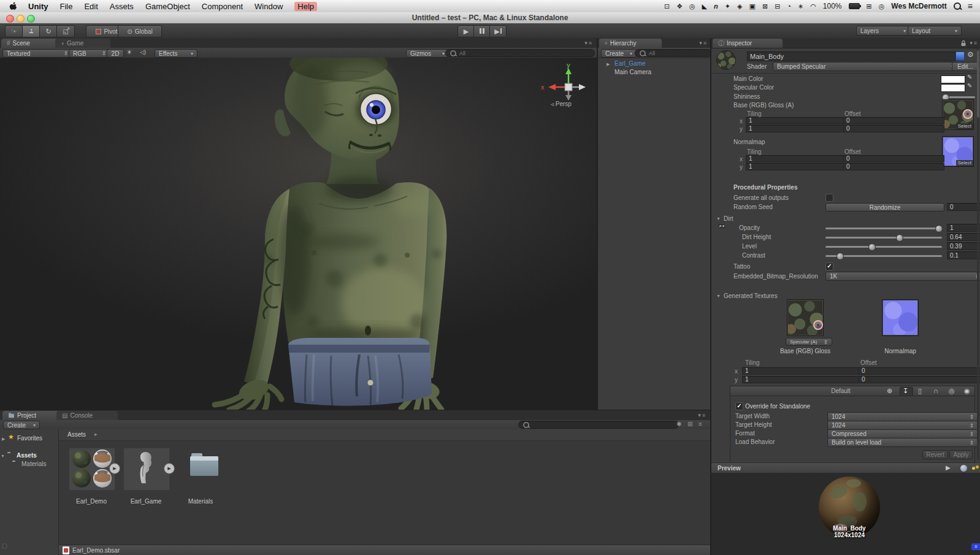 The width and height of the screenshot is (980, 555). Describe the element at coordinates (957, 6) in the screenshot. I see `spotlight-icon` at that location.